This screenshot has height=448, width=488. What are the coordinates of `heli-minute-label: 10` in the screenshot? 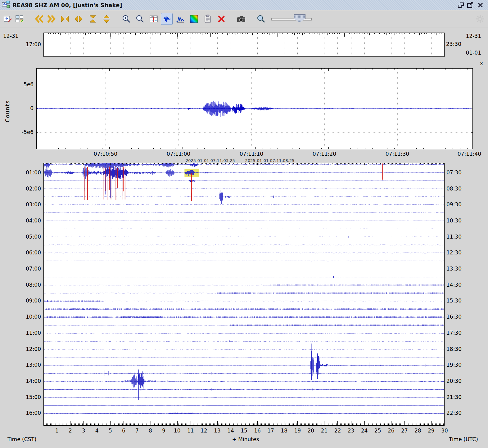 It's located at (177, 431).